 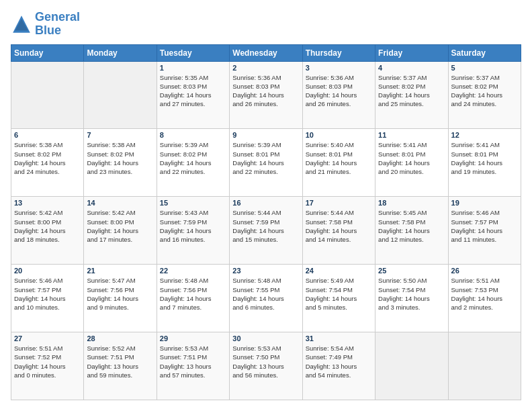 I want to click on cell-text: Sunset: 8:01 PM, so click(x=485, y=154).